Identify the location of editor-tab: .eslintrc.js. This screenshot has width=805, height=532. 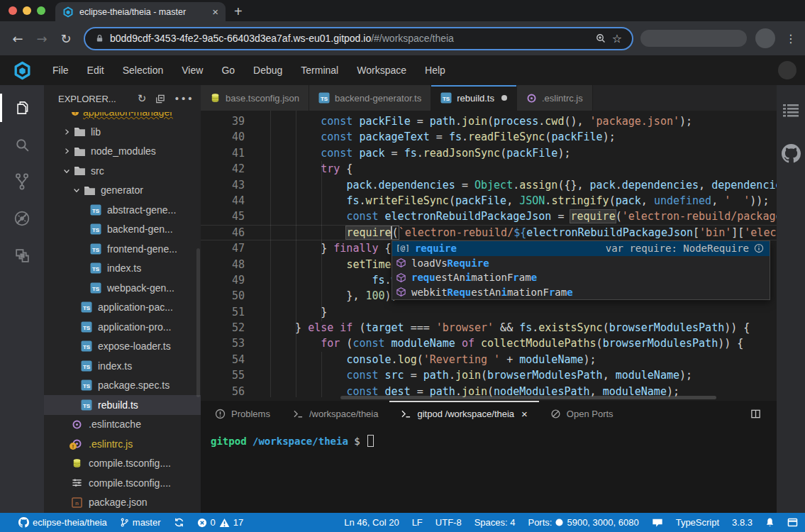
(555, 98).